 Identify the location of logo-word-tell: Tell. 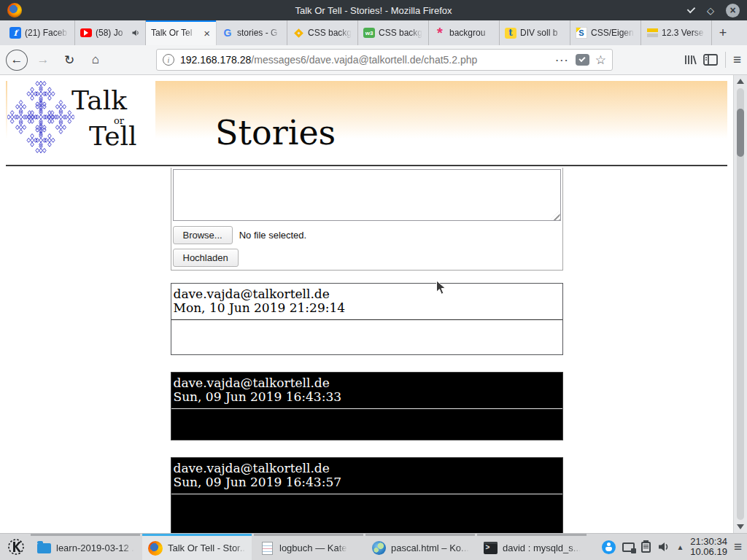
(113, 136).